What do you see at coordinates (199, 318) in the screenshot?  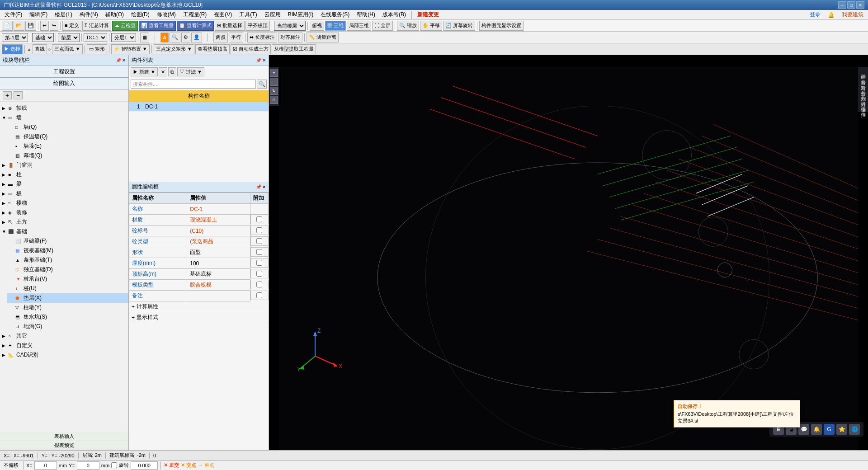 I see `display-style-expand: + 显示样式` at bounding box center [199, 318].